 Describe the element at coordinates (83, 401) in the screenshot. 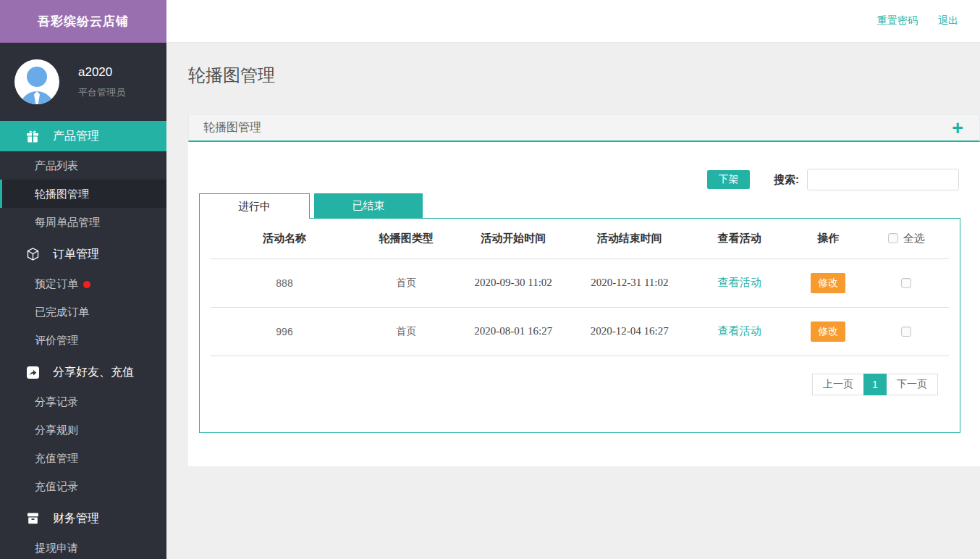

I see `sidebar-item-share-records: 分享记录` at that location.